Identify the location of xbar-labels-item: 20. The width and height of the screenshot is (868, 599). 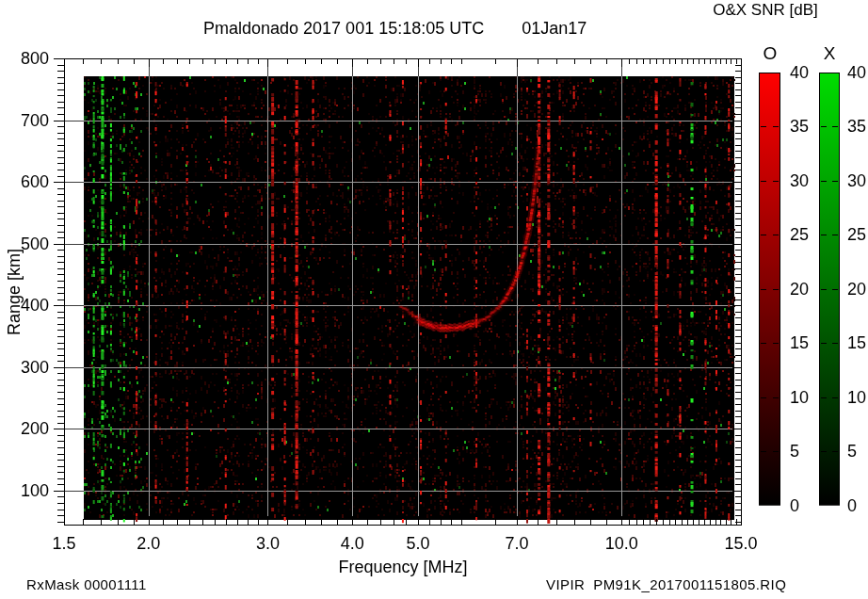
(858, 289).